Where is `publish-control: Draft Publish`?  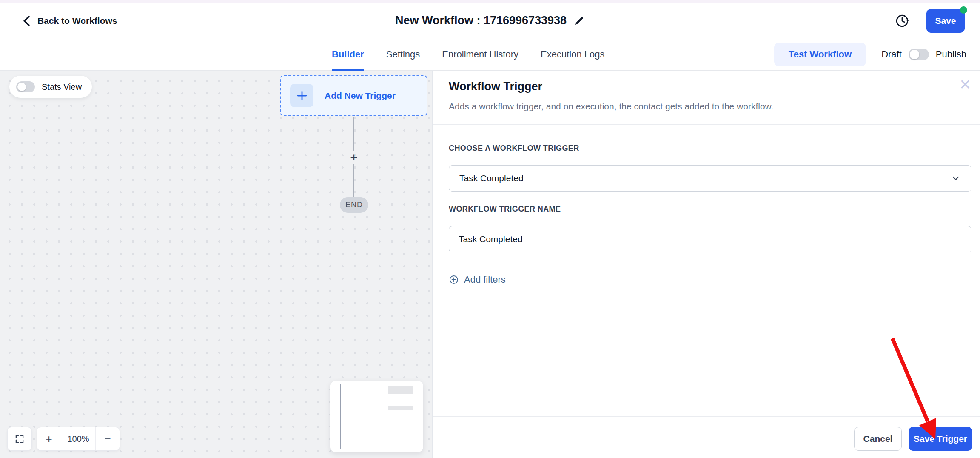 publish-control: Draft Publish is located at coordinates (924, 54).